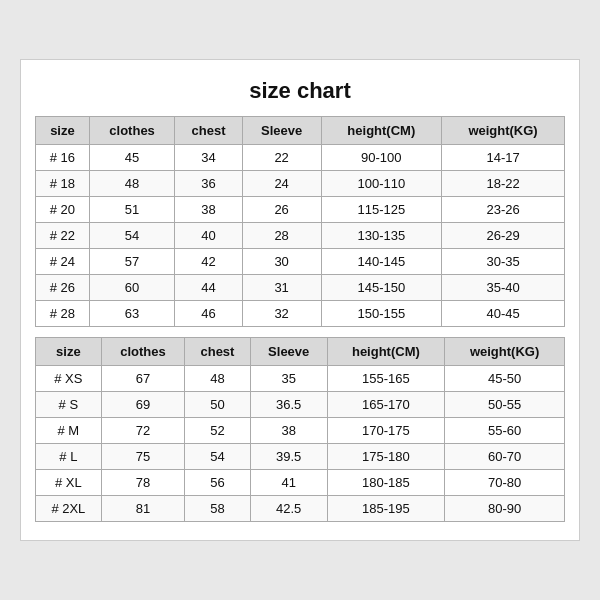  Describe the element at coordinates (504, 131) in the screenshot. I see `table1-header-cell: weight(KG)` at that location.